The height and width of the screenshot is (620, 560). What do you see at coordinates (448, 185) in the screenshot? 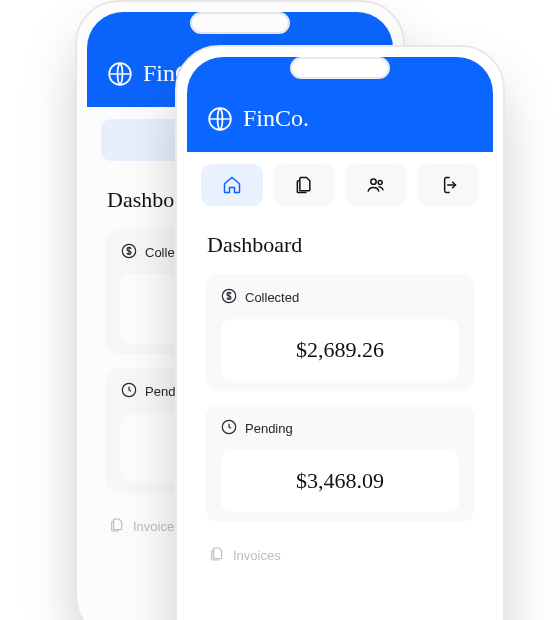
I see `nav-logout` at bounding box center [448, 185].